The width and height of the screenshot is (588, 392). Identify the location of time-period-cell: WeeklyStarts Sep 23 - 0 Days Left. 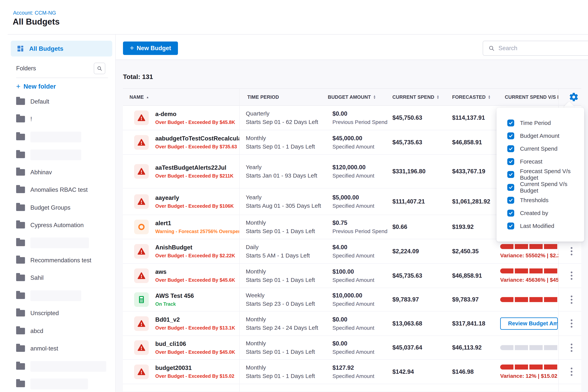
(283, 300).